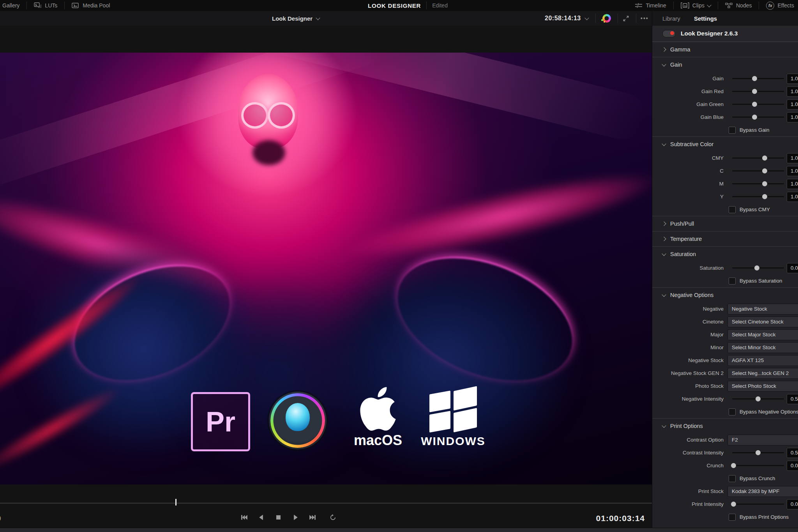 The width and height of the screenshot is (798, 532). What do you see at coordinates (606, 18) in the screenshot?
I see `color-boost-button` at bounding box center [606, 18].